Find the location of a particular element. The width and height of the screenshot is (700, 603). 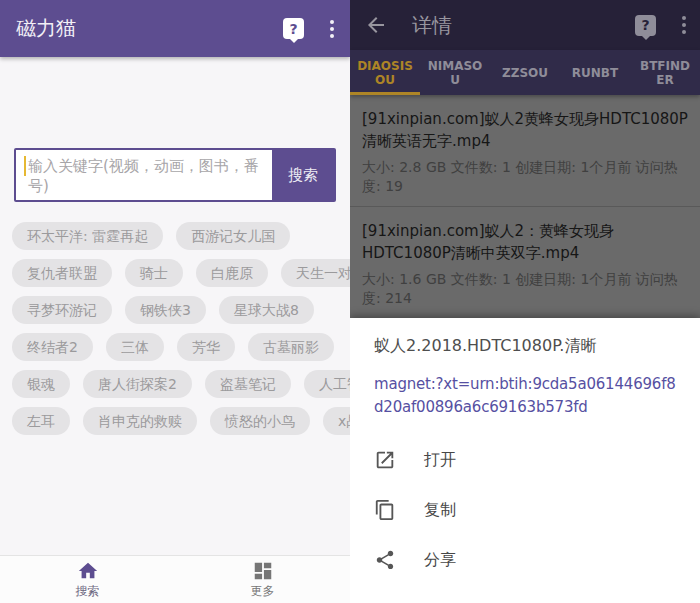

tag-chip: 西游记女儿国 is located at coordinates (233, 236).